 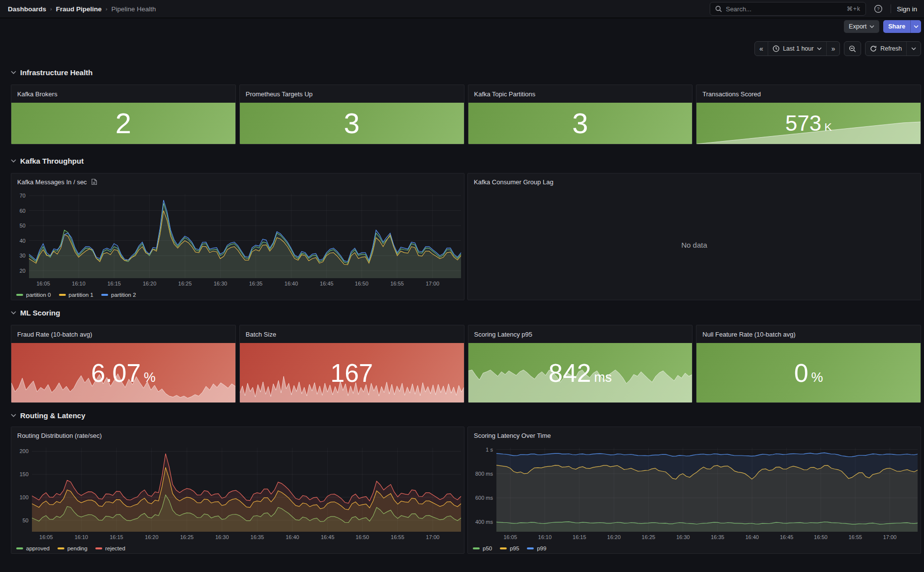 I want to click on panel-header: Prometheus Targets Up, so click(x=352, y=94).